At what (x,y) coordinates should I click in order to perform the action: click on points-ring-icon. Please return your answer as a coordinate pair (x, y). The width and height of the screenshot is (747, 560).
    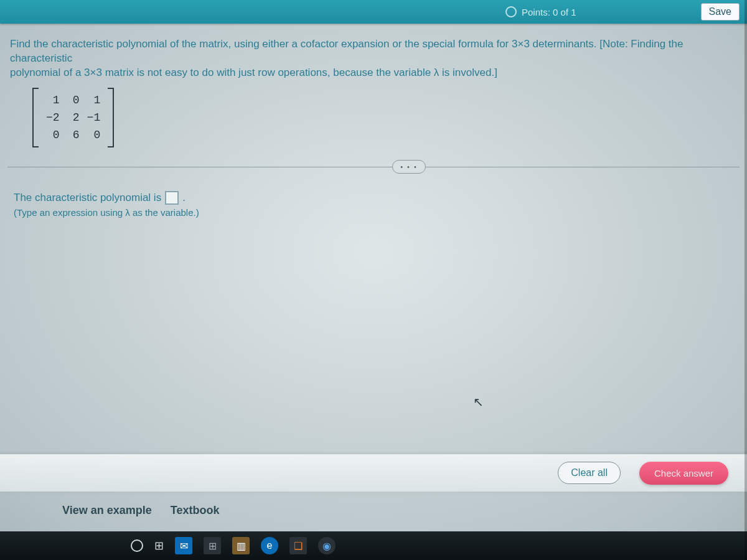
    Looking at the image, I should click on (511, 12).